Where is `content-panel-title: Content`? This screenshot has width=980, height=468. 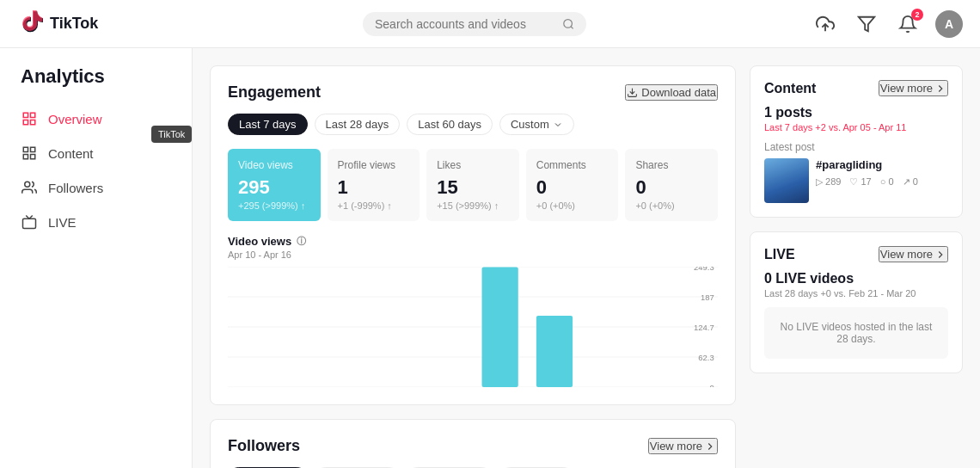 content-panel-title: Content is located at coordinates (790, 89).